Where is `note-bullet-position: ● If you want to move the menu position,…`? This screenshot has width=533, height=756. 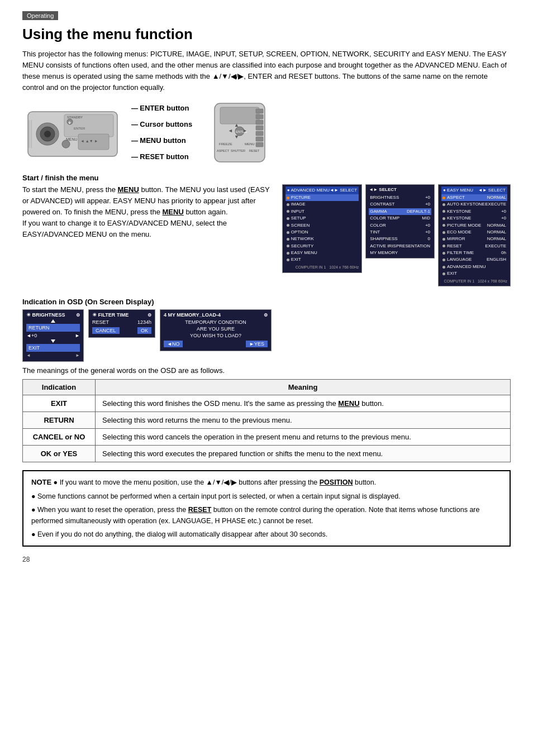
note-bullet-position: ● If you want to move the menu position,… is located at coordinates (215, 482).